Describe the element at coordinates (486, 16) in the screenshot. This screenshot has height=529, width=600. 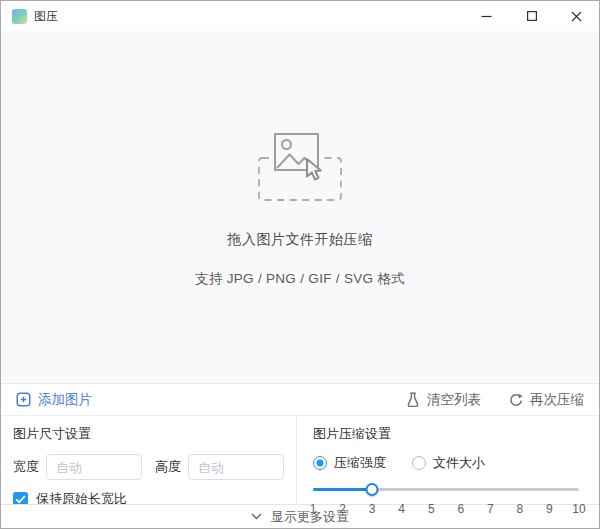
I see `minimize-icon` at that location.